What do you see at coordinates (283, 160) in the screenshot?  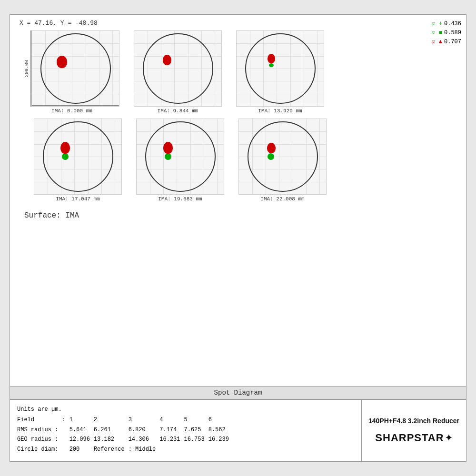 I see `diagram-item-6: IMA: 22.008 mm` at bounding box center [283, 160].